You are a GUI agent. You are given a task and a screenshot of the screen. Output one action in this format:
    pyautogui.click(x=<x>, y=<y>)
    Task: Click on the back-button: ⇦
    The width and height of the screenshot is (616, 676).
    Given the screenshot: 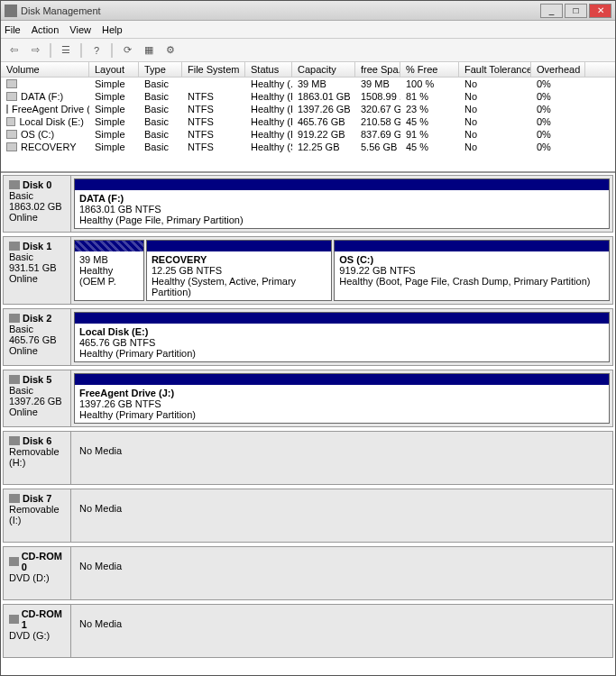 What is the action you would take?
    pyautogui.click(x=14, y=50)
    